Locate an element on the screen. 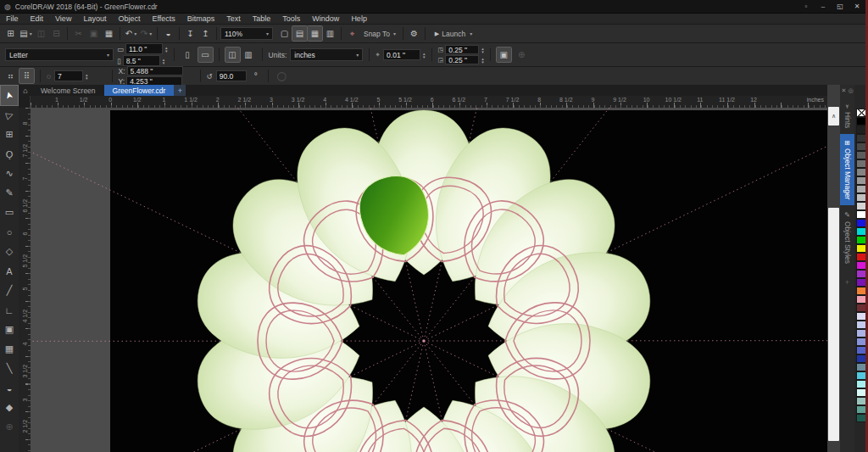 This screenshot has width=868, height=452. nudge-field is located at coordinates (402, 54).